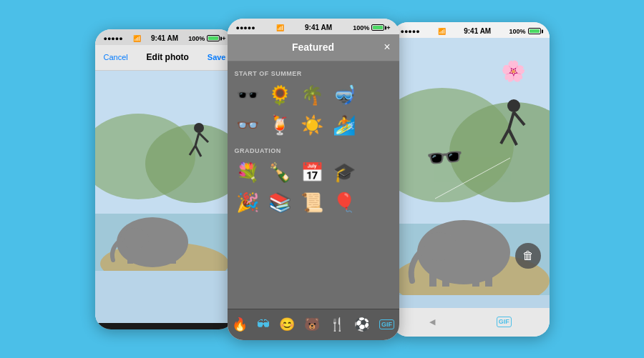 The width and height of the screenshot is (644, 358). Describe the element at coordinates (477, 31) in the screenshot. I see `time-right: 9:41 AM` at that location.